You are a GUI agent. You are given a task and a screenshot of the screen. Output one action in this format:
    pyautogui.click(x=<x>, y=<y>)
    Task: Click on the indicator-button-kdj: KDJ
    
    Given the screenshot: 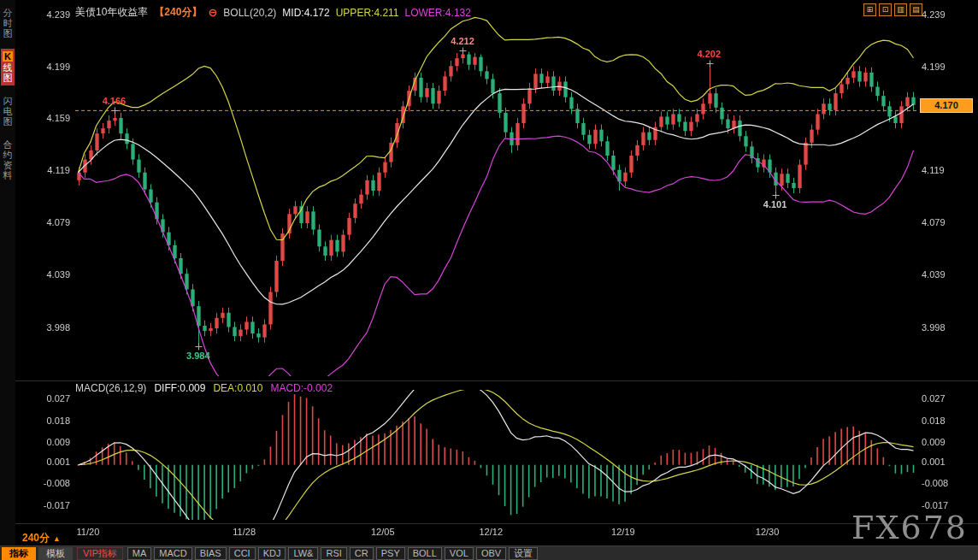 What is the action you would take?
    pyautogui.click(x=272, y=554)
    